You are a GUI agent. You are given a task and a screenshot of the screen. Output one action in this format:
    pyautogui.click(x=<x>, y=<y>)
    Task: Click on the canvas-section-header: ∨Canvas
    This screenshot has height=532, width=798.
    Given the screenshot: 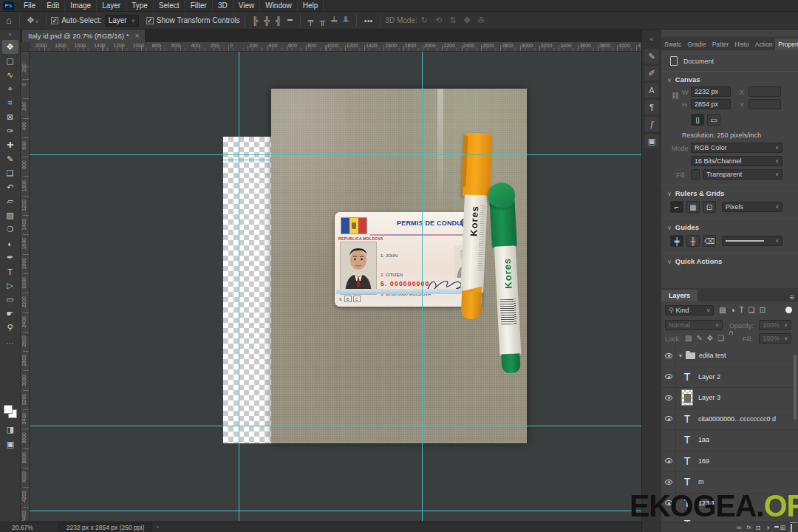 What is the action you would take?
    pyautogui.click(x=684, y=80)
    